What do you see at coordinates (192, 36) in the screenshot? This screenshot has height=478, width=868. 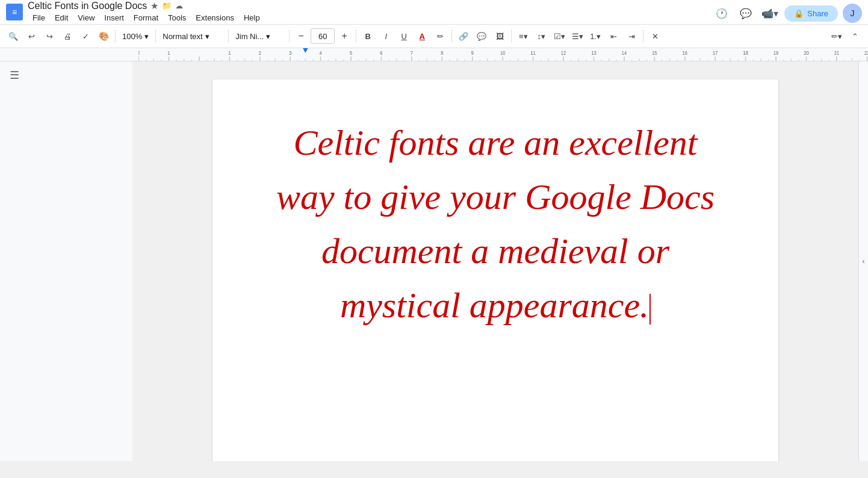 I see `style-dropdown: Normal text ▾` at bounding box center [192, 36].